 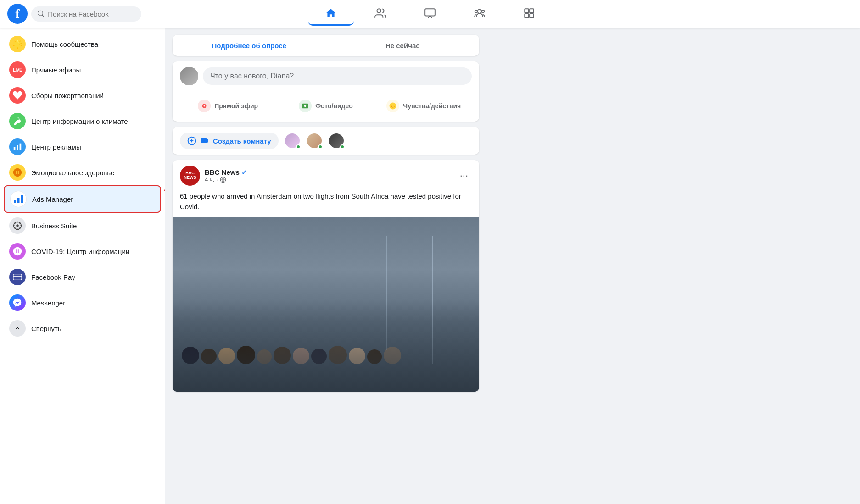 What do you see at coordinates (328, 176) in the screenshot?
I see `post-meta: BBC News ✓ 4 ч. ·` at bounding box center [328, 176].